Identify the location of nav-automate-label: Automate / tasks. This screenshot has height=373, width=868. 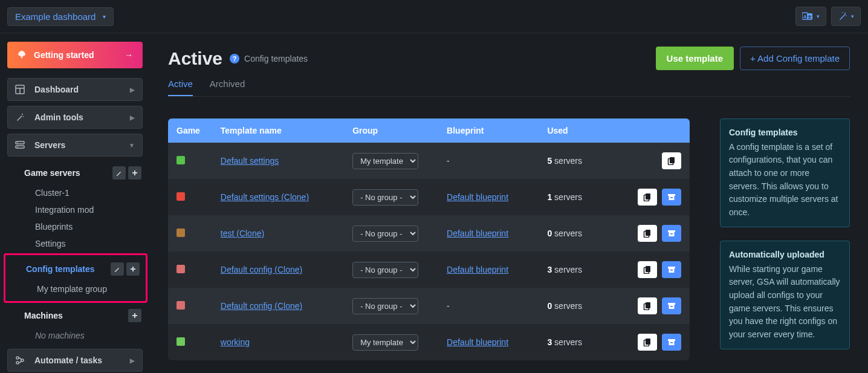
(68, 360).